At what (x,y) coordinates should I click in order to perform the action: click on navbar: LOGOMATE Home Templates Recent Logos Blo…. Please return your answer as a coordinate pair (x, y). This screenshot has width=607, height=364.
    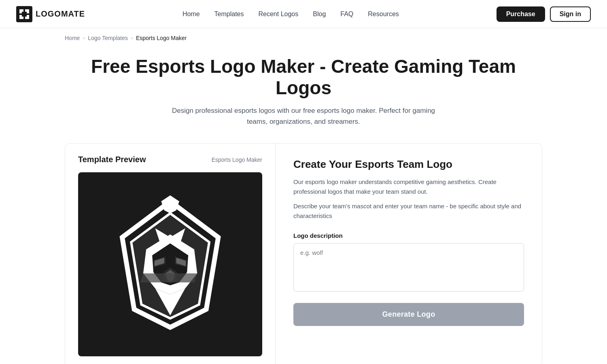
    Looking at the image, I should click on (304, 14).